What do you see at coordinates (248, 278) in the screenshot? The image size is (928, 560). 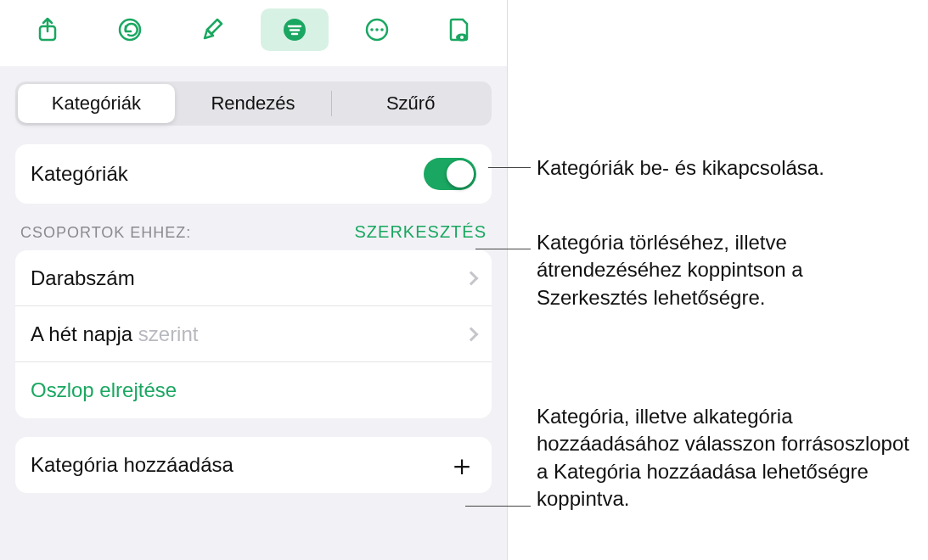 I see `group-row-label: Darabszám` at bounding box center [248, 278].